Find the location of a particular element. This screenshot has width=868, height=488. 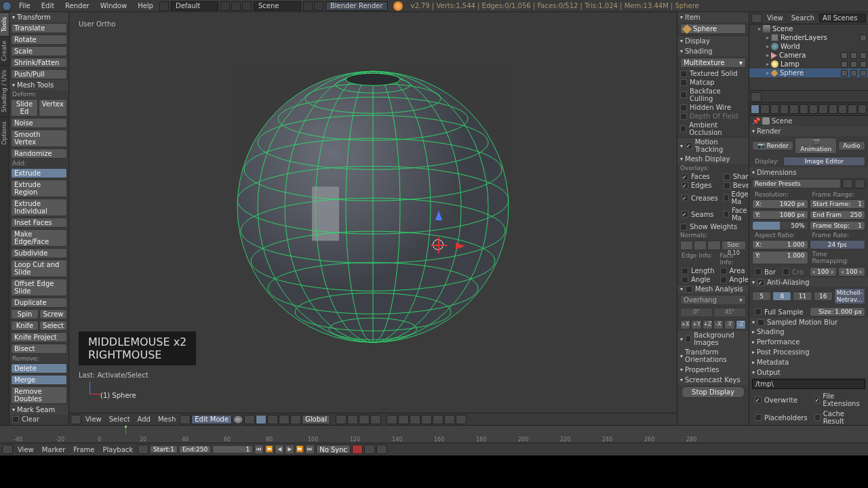

menu-help: Help is located at coordinates (145, 5).